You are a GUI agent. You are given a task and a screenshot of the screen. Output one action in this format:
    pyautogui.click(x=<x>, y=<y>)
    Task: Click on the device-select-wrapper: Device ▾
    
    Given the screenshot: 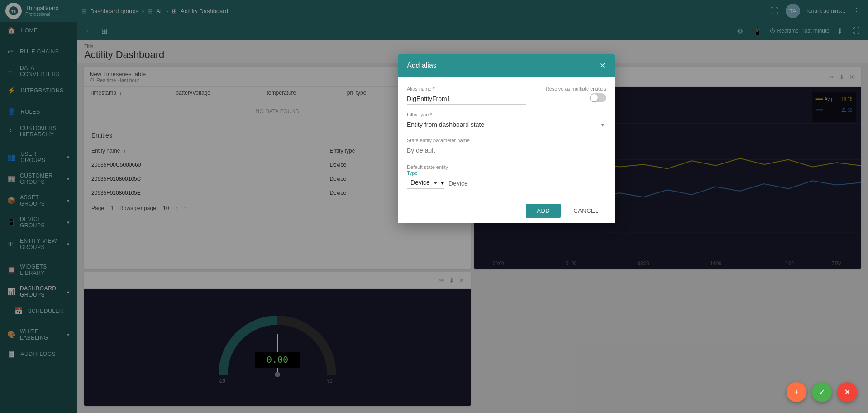 What is the action you would take?
    pyautogui.click(x=425, y=183)
    